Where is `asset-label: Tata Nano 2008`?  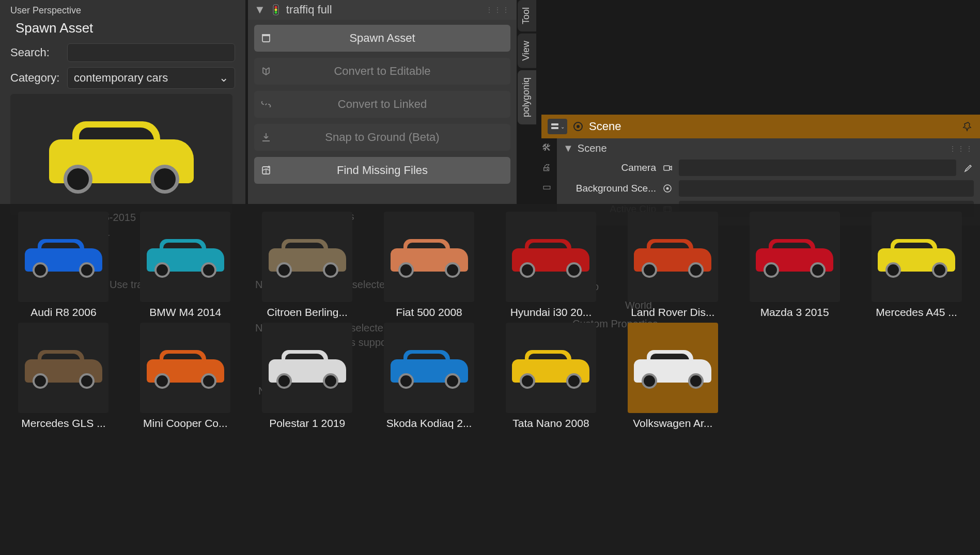 asset-label: Tata Nano 2008 is located at coordinates (551, 423).